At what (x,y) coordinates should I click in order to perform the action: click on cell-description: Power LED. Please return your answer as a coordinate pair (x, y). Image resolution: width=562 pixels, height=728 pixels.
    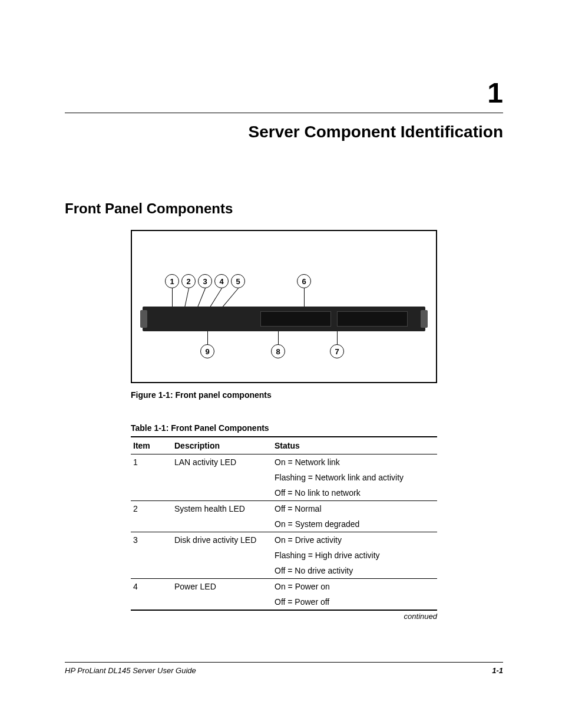
    Looking at the image, I should click on (222, 587).